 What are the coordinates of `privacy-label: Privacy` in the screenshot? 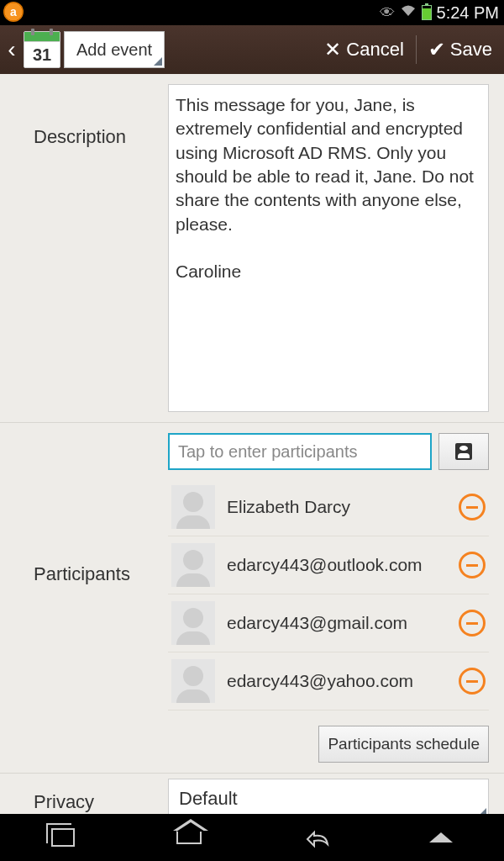 It's located at (84, 799).